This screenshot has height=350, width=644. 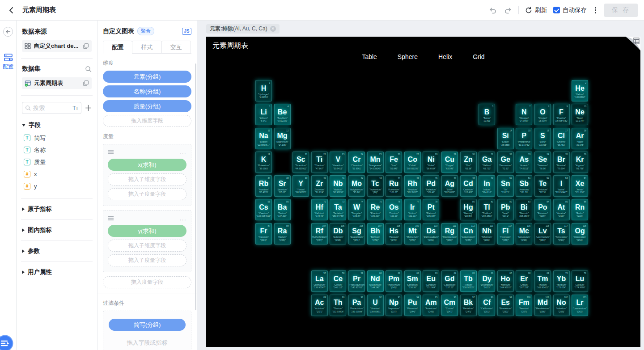 What do you see at coordinates (319, 234) in the screenshot?
I see `element-tile-Rf: 104Rf"Rutherfordium""(267)"` at bounding box center [319, 234].